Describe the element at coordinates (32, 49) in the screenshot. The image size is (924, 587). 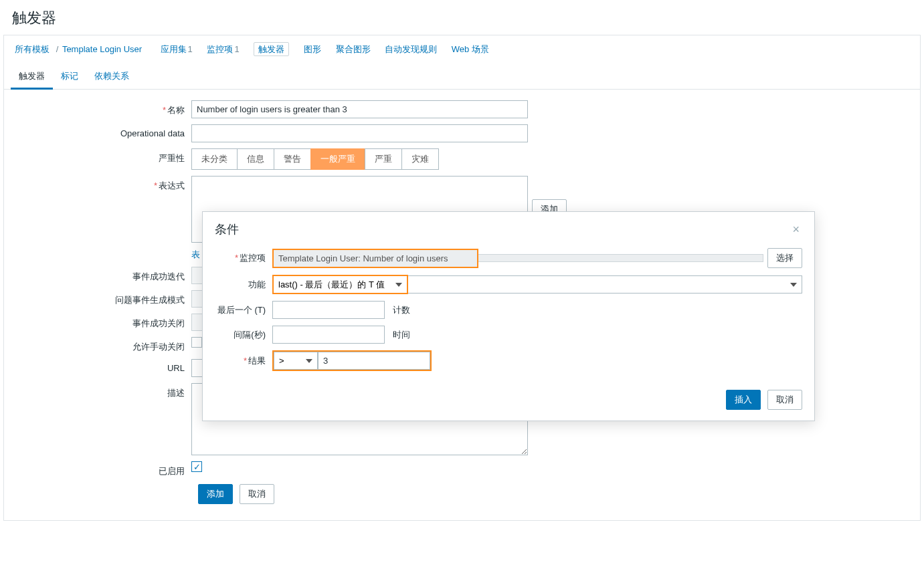
I see `breadcrumb-root: 所有模板` at that location.